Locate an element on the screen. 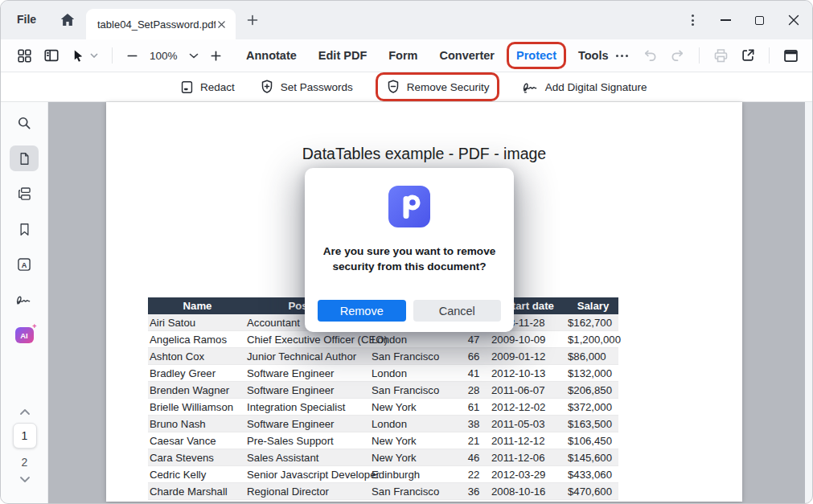  table-cell: Edinburgh is located at coordinates (413, 474).